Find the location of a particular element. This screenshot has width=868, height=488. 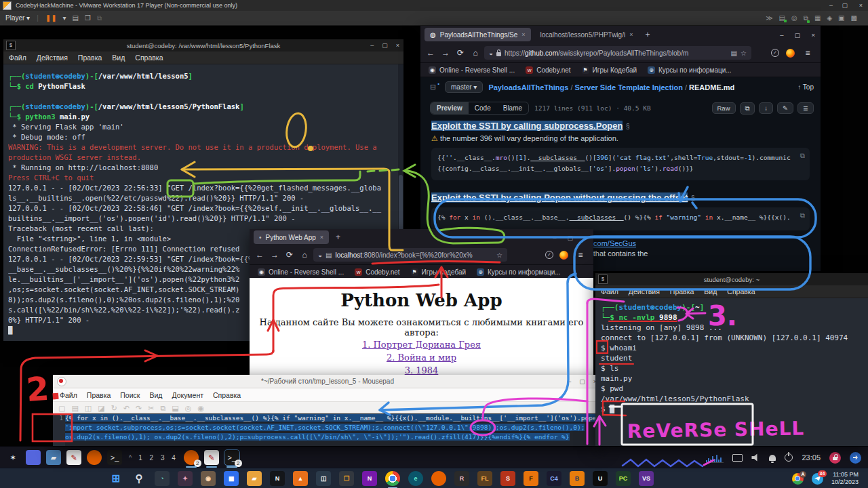

menu-item-справка: Справка is located at coordinates (741, 291).